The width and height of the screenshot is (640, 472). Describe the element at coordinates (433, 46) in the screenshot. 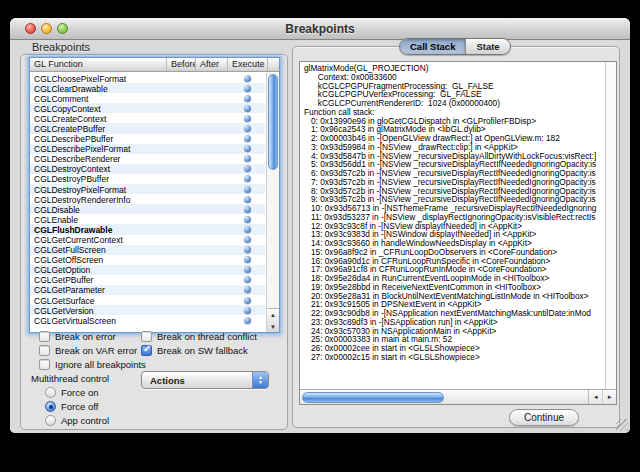

I see `tab-call-stack: Call Stack` at that location.